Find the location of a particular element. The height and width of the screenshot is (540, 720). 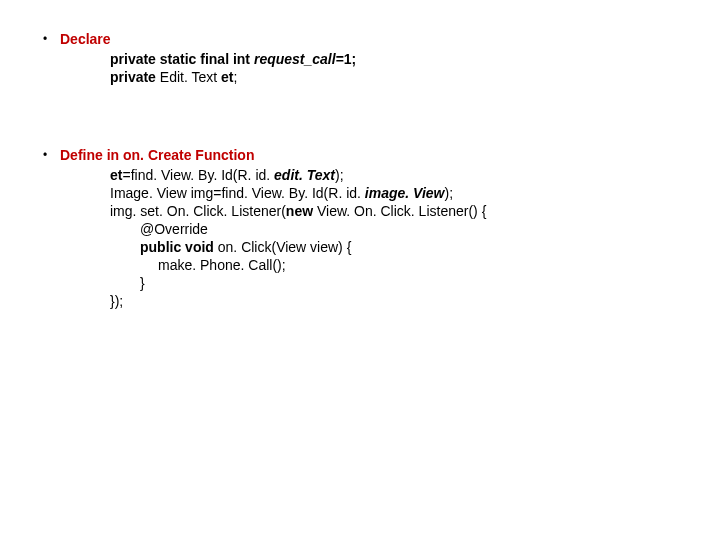

code-run: make. Phone. Call(); is located at coordinates (222, 265).